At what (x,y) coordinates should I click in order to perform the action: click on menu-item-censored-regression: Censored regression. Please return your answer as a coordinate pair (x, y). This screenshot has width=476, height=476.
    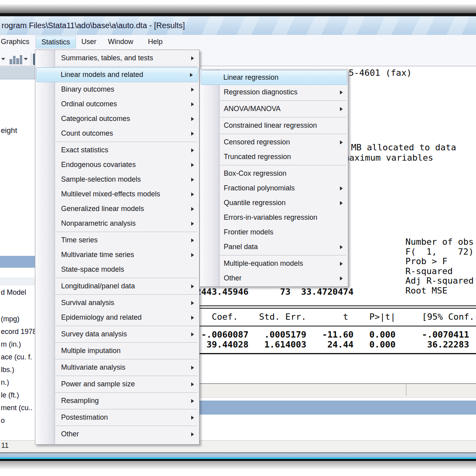
    Looking at the image, I should click on (274, 142).